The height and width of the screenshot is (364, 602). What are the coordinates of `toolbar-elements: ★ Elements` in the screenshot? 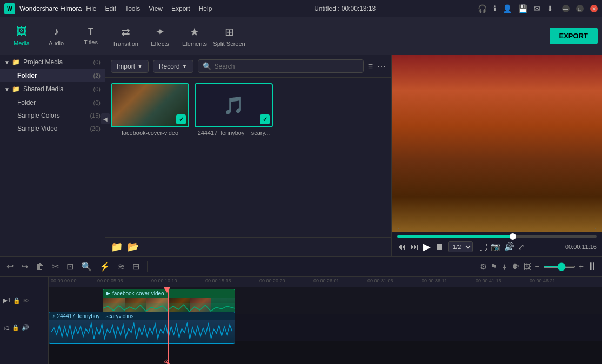 It's located at (195, 36).